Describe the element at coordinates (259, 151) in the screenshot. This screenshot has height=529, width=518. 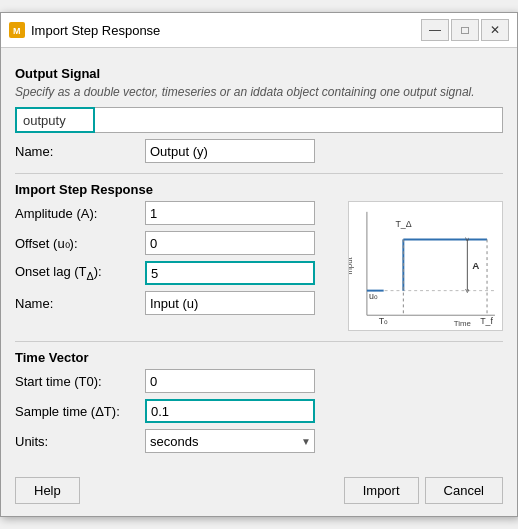
I see `output-name-row: Name:` at that location.